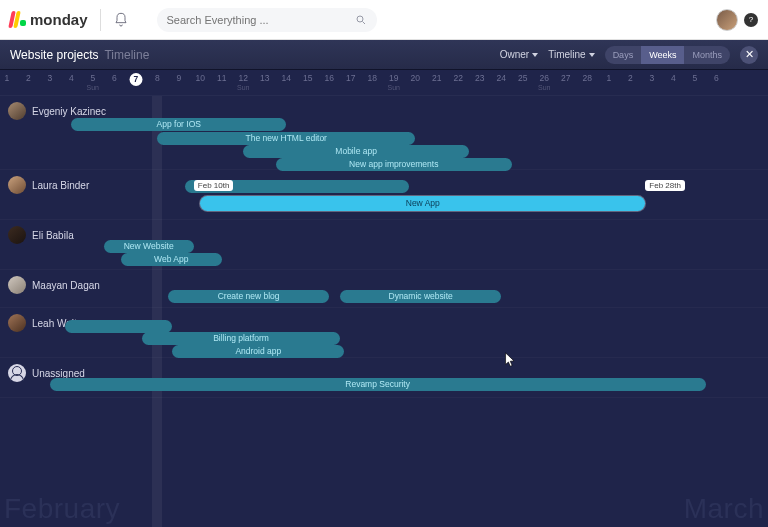  What do you see at coordinates (286, 78) in the screenshot?
I see `date-tick: 14` at bounding box center [286, 78].